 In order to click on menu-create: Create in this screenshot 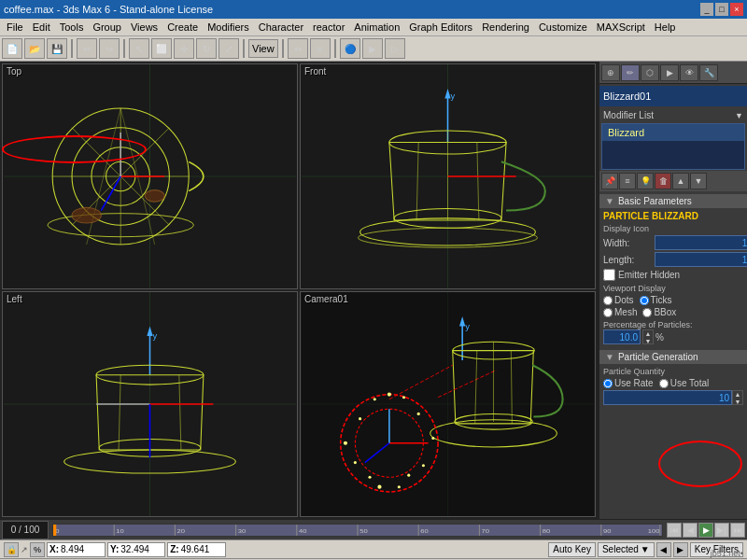, I will do `click(183, 27)`.